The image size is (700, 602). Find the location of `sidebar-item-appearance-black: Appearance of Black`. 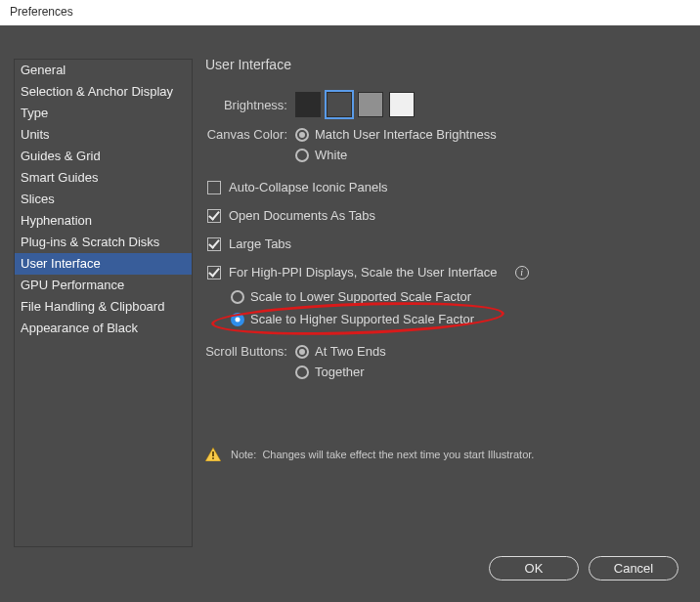

sidebar-item-appearance-black: Appearance of Black is located at coordinates (104, 328).